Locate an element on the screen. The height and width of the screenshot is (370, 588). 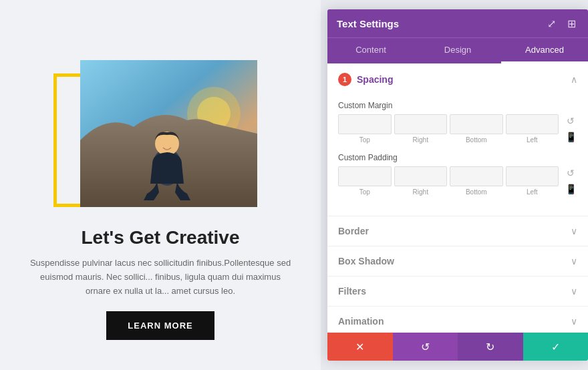
redo-button: ↻ is located at coordinates (490, 347).